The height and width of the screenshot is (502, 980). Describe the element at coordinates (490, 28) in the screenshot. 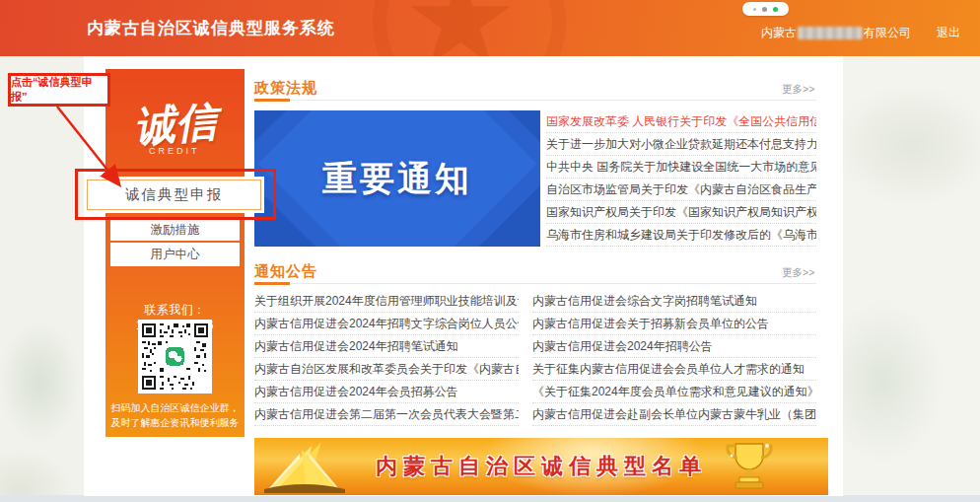

I see `app-header: ★ 内蒙古自治区诚信典型服务系统 内蒙古 有限公司 退出` at that location.